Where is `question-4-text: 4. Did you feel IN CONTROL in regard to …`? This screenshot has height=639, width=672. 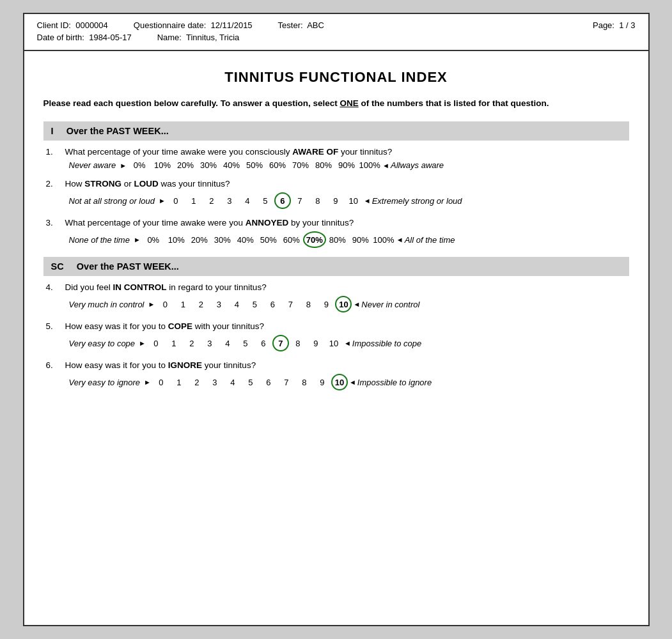 question-4-text: 4. Did you feel IN CONTROL in regard to … is located at coordinates (338, 288).